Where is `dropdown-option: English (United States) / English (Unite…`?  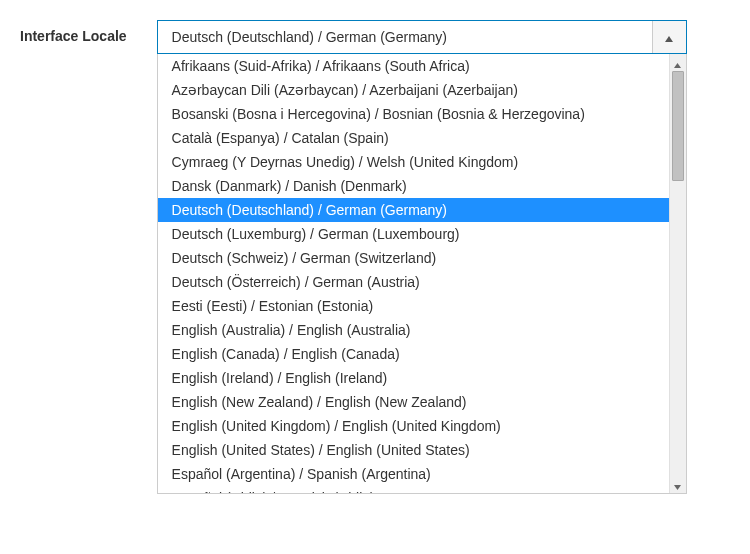 dropdown-option: English (United States) / English (Unite… is located at coordinates (414, 450).